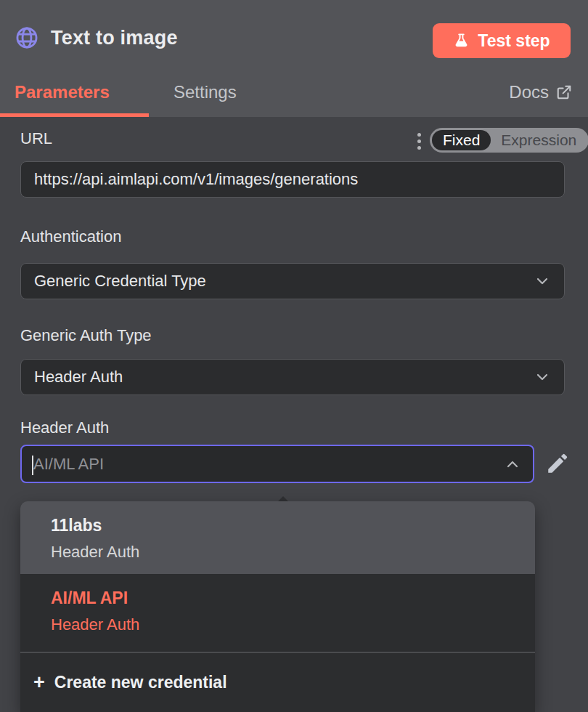  Describe the element at coordinates (277, 538) in the screenshot. I see `credential-option-11labs: 11labs Header Auth` at that location.